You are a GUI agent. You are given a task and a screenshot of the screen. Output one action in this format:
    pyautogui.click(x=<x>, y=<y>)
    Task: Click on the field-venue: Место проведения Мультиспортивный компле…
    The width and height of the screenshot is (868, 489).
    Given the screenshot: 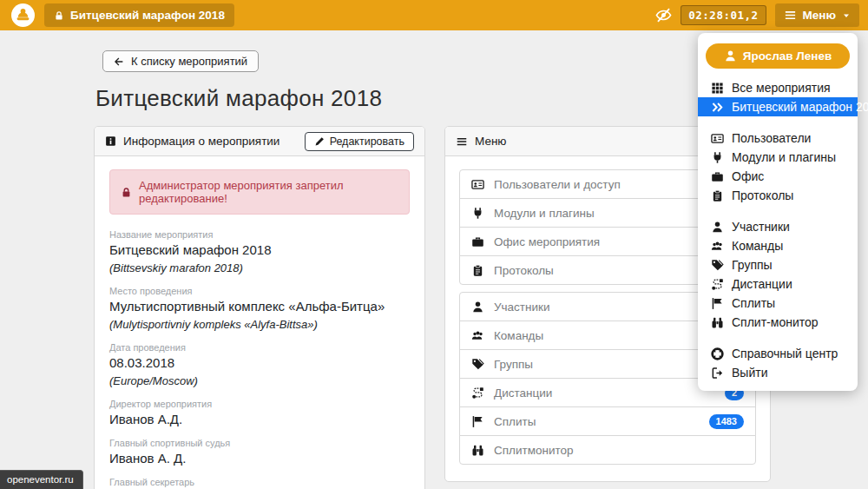 What is the action you would take?
    pyautogui.click(x=260, y=308)
    